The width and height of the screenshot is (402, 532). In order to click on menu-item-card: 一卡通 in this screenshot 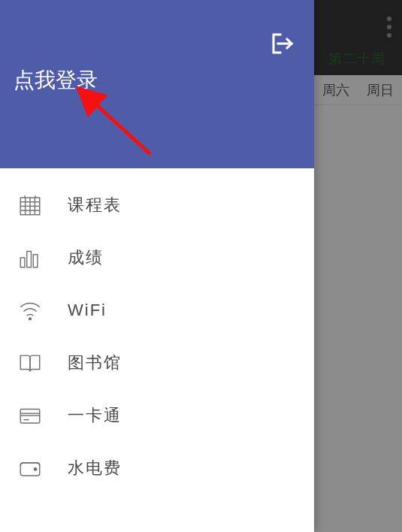, I will do `click(157, 416)`.